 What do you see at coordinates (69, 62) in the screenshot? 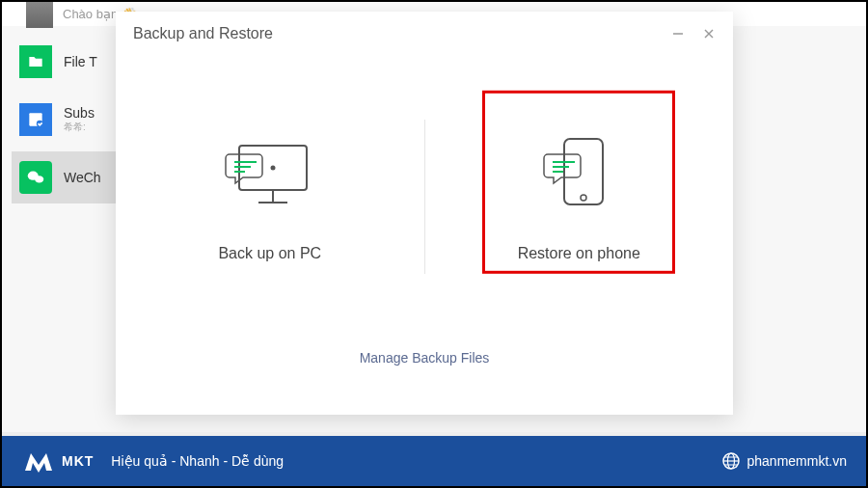
I see `sidebar-item-file-transfer: File T` at bounding box center [69, 62].